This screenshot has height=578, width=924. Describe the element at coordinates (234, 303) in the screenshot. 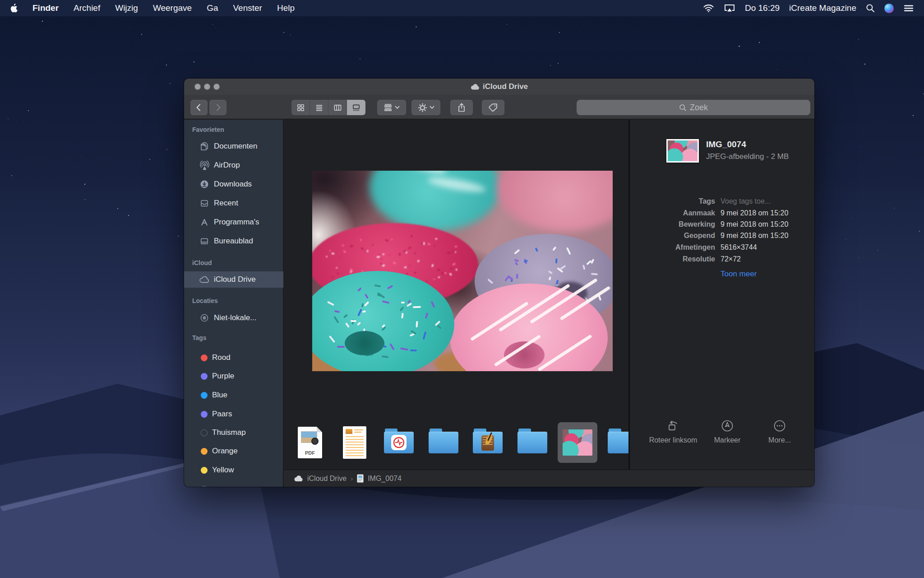

I see `sidebar: Favorieten Documenten AirDrop Downloads …` at that location.